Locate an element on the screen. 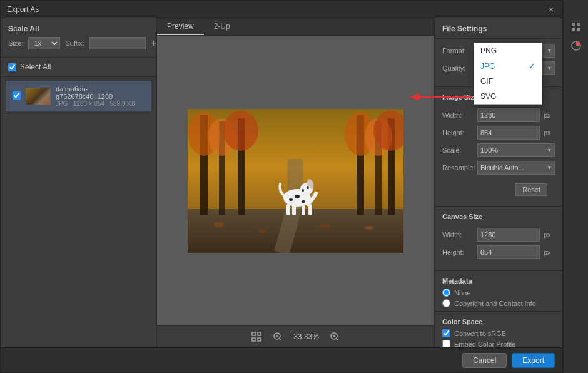  dropdown-item-jpg: JPG ✓ is located at coordinates (508, 66).